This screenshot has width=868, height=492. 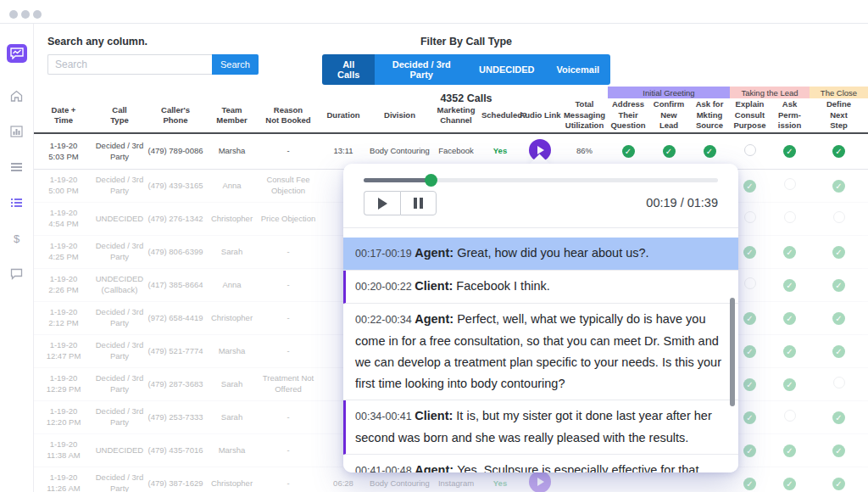 I want to click on filter-button-undecided: UNDECIDED, so click(x=507, y=70).